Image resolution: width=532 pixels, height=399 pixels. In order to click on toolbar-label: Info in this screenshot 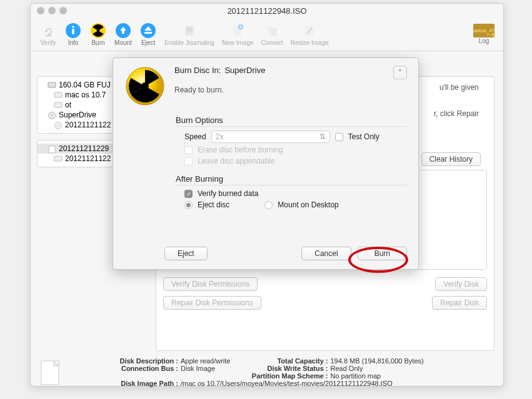, I will do `click(74, 42)`.